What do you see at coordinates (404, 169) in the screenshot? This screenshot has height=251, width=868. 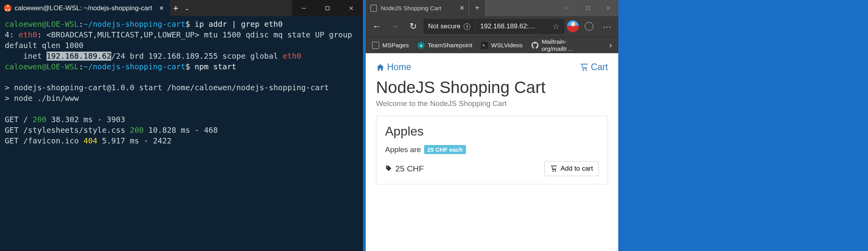 I see `product-price: 25 CHF` at bounding box center [404, 169].